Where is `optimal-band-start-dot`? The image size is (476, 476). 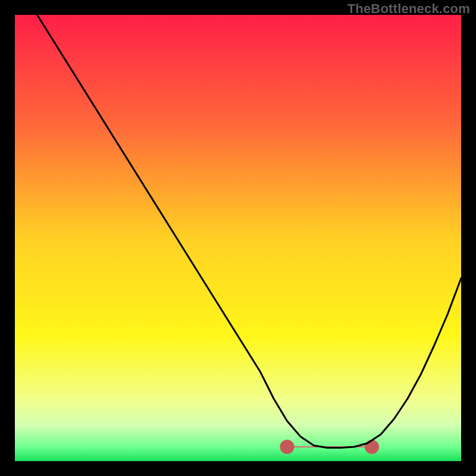 optimal-band-start-dot is located at coordinates (287, 447).